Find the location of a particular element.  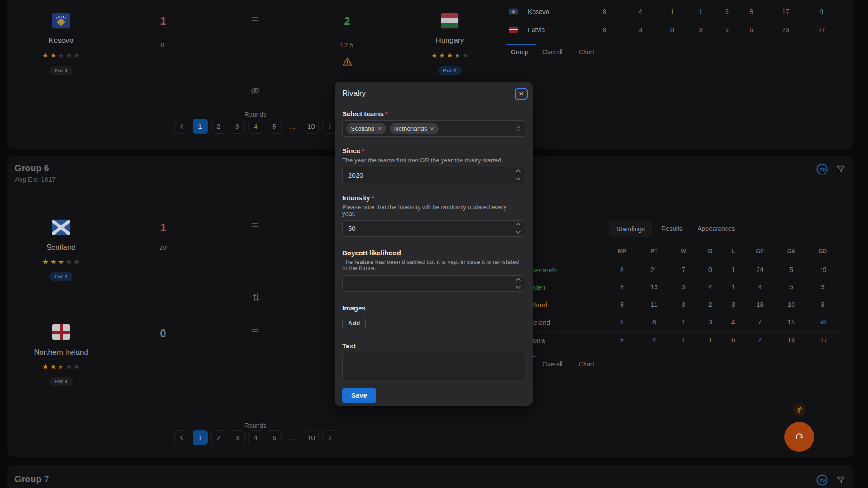

text-input is located at coordinates (434, 366).